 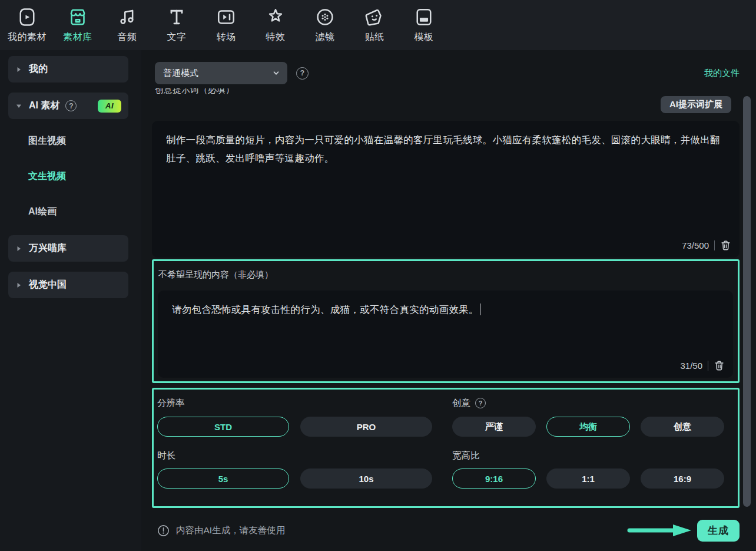 I want to click on creativity-help-icon: ?, so click(x=480, y=403).